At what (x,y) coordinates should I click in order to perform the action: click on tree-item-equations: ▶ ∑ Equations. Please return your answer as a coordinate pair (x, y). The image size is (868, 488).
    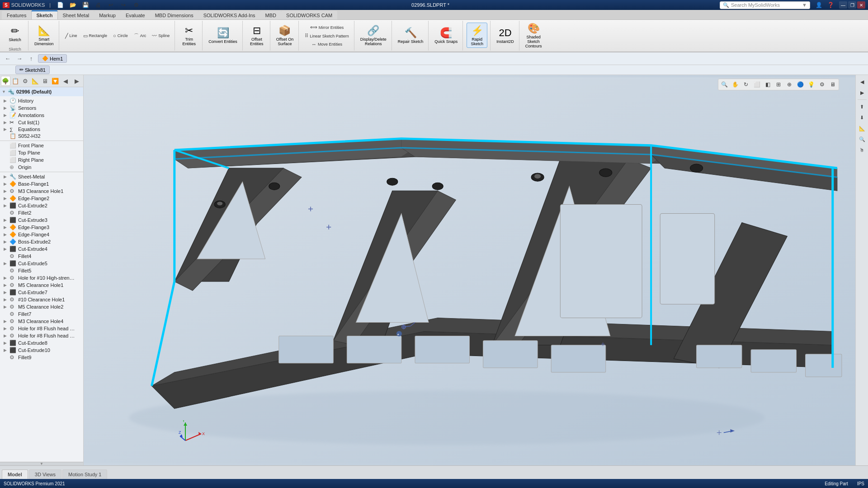
    Looking at the image, I should click on (42, 129).